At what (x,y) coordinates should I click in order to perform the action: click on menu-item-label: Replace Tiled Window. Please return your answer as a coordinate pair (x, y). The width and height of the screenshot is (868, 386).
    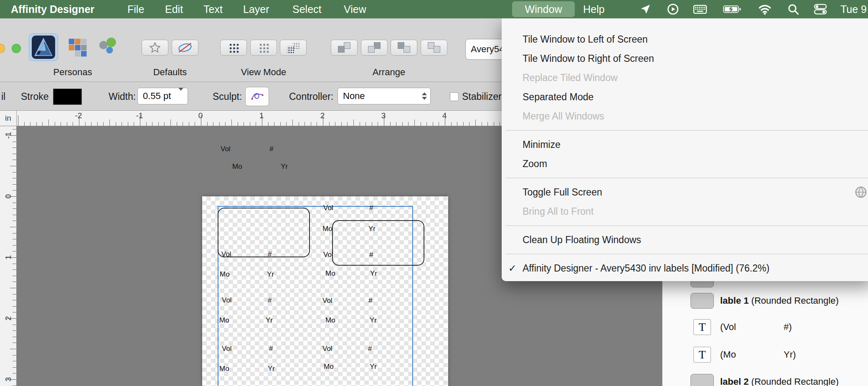
    Looking at the image, I should click on (570, 78).